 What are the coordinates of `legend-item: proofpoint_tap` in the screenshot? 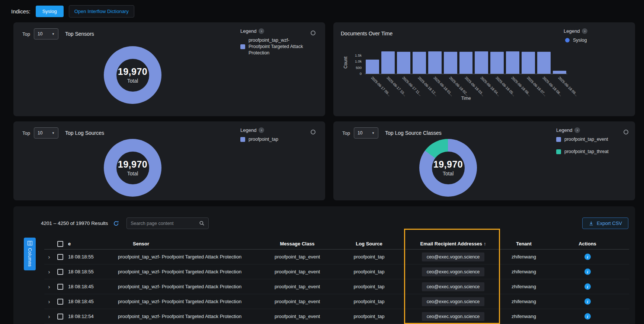 It's located at (272, 139).